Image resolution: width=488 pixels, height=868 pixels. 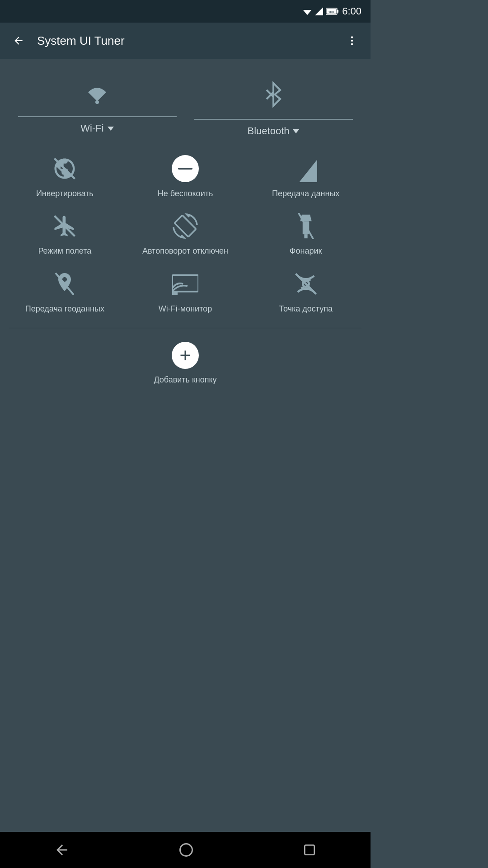 What do you see at coordinates (185, 309) in the screenshot?
I see `cast-label: Wi-Fi-монитор` at bounding box center [185, 309].